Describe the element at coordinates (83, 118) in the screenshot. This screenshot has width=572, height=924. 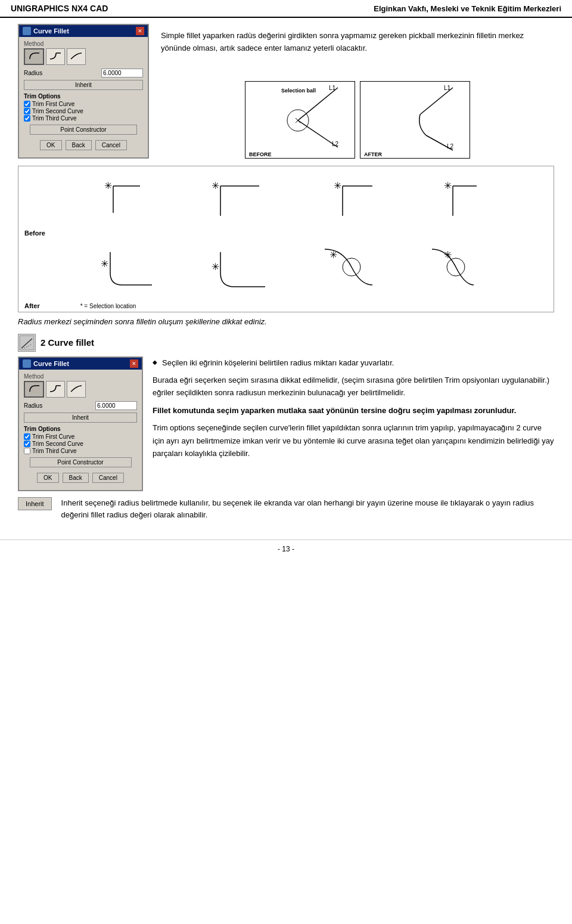
I see `dialog1-trim-third-row: Trim Third Curve` at that location.